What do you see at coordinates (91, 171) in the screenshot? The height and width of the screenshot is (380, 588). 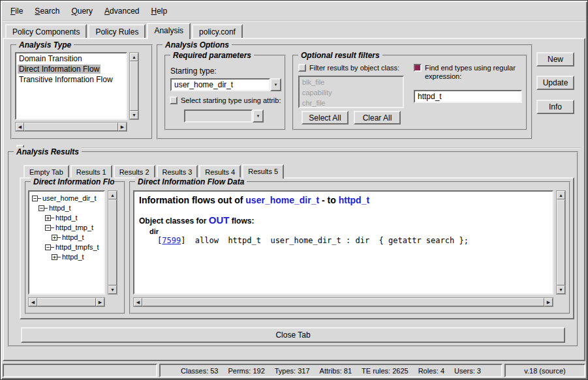 I see `result-tab-results-1: Results 1` at bounding box center [91, 171].